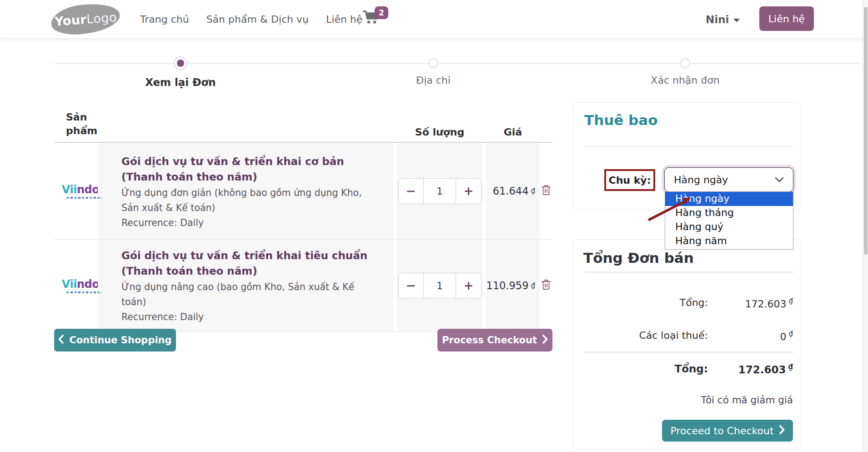 The height and width of the screenshot is (452, 868). Describe the element at coordinates (787, 19) in the screenshot. I see `contact-button: Liên hệ` at that location.